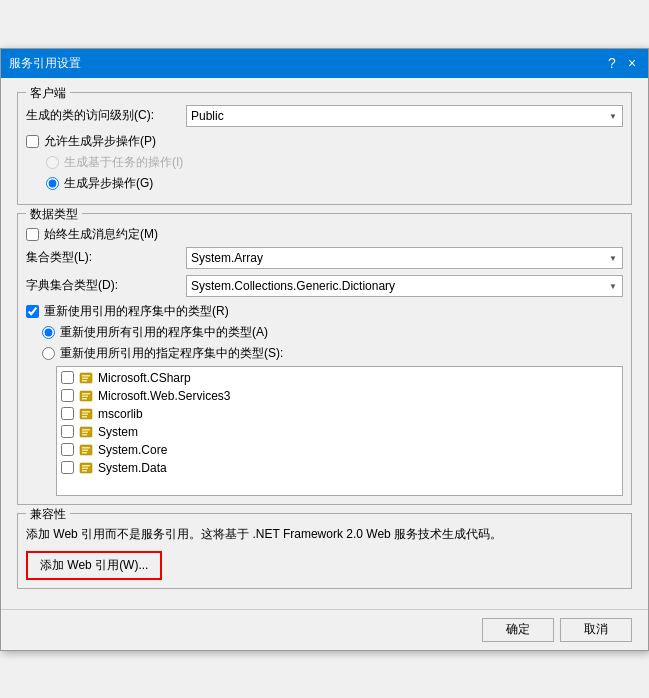 This screenshot has width=649, height=698. I want to click on reuse-all-label: 重新使用所有引用的程序集中的类型(A), so click(164, 332).